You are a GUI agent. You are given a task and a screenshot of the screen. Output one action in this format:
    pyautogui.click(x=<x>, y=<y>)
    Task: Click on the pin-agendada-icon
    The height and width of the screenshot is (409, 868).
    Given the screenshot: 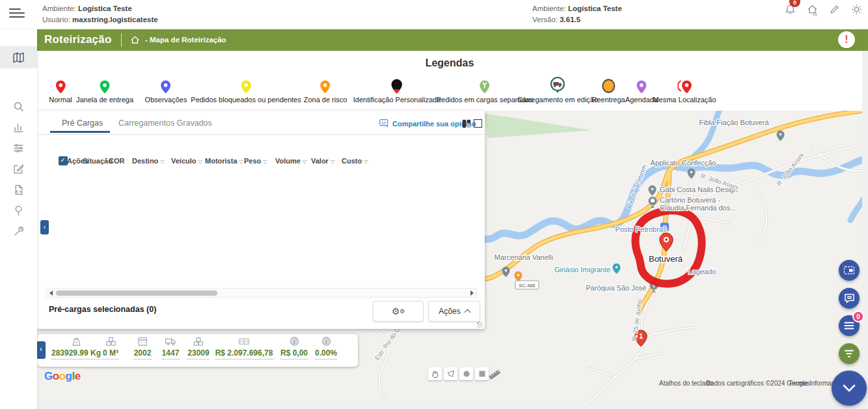 What is the action you would take?
    pyautogui.click(x=642, y=87)
    